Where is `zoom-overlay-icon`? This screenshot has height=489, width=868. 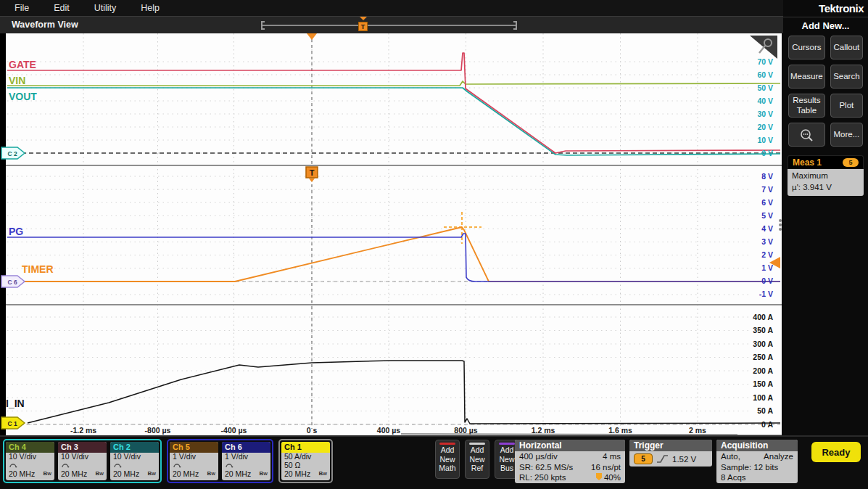
zoom-overlay-icon is located at coordinates (806, 135).